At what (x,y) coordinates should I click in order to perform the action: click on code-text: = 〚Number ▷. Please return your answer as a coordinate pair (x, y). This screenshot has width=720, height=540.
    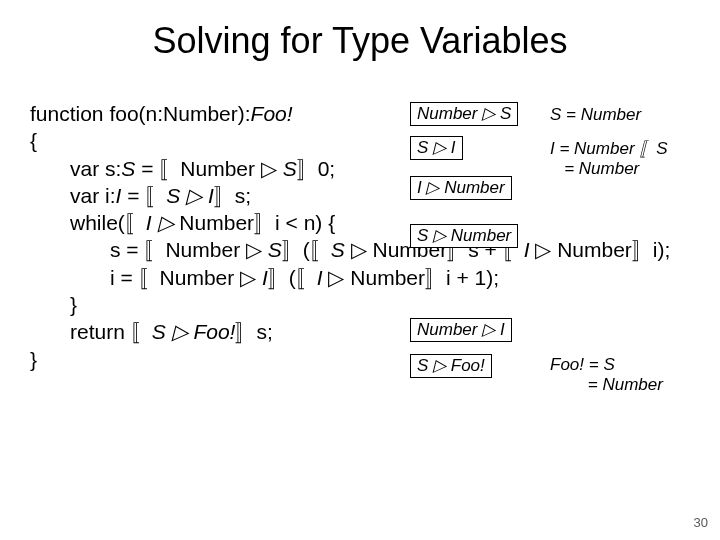
    Looking at the image, I should click on (208, 168).